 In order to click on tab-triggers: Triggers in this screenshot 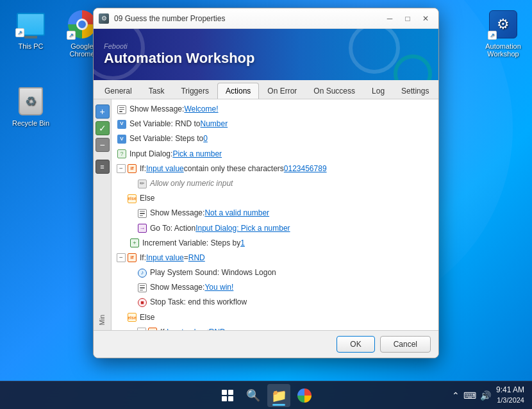, I will do `click(195, 91)`.